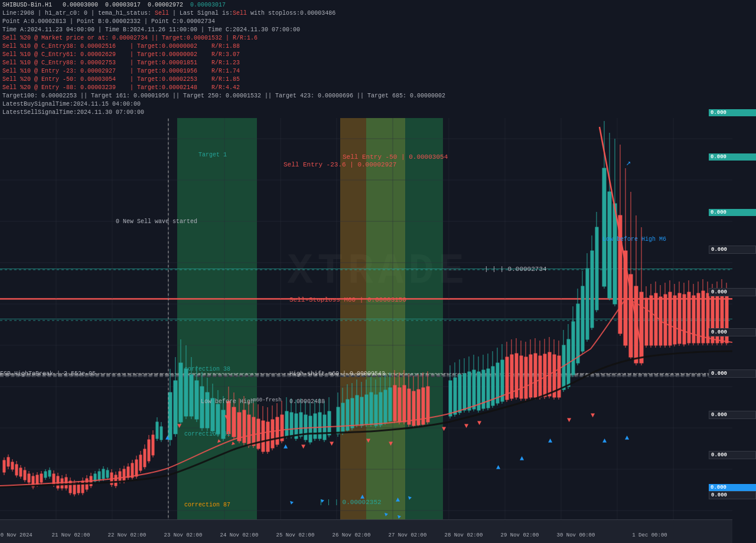 This screenshot has height=543, width=756. I want to click on fresh-label: m60-fresh, so click(267, 400).